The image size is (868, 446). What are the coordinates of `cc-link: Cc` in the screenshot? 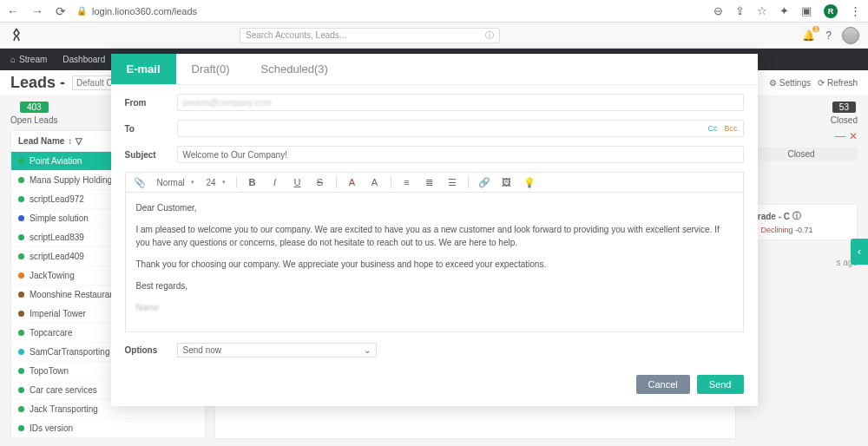 It's located at (712, 128).